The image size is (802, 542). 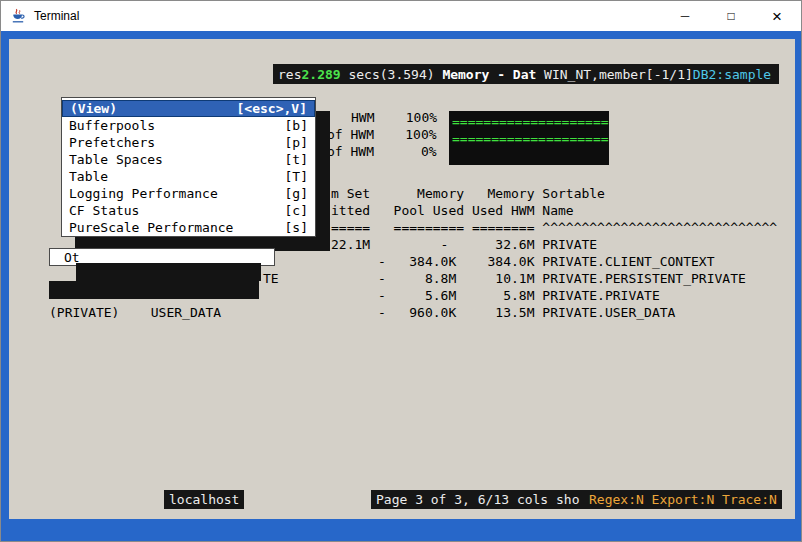 What do you see at coordinates (296, 126) in the screenshot?
I see `menu-item-key: [b]` at bounding box center [296, 126].